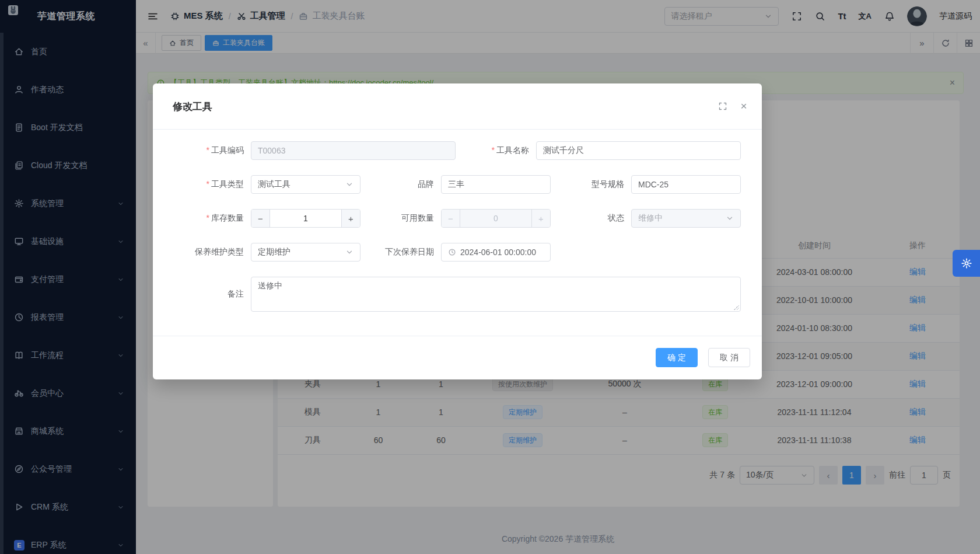 The height and width of the screenshot is (554, 980). Describe the element at coordinates (496, 218) in the screenshot. I see `available-quantity-stepper: − 0 +` at that location.